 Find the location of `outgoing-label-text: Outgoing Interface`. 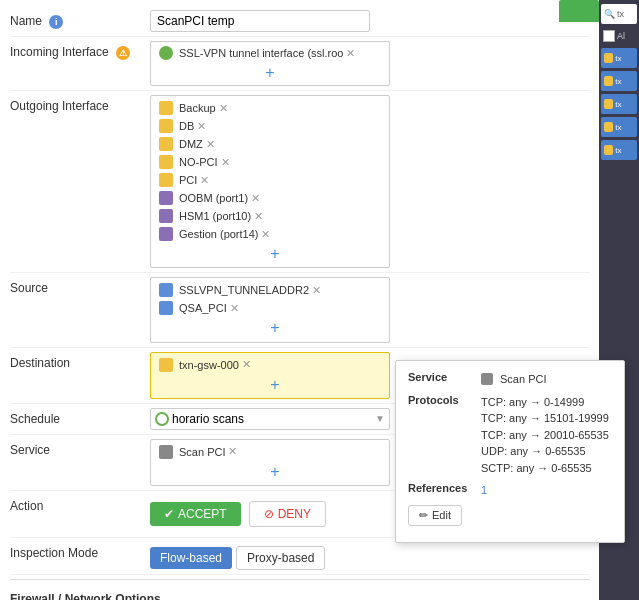

outgoing-label-text: Outgoing Interface is located at coordinates (60, 106).